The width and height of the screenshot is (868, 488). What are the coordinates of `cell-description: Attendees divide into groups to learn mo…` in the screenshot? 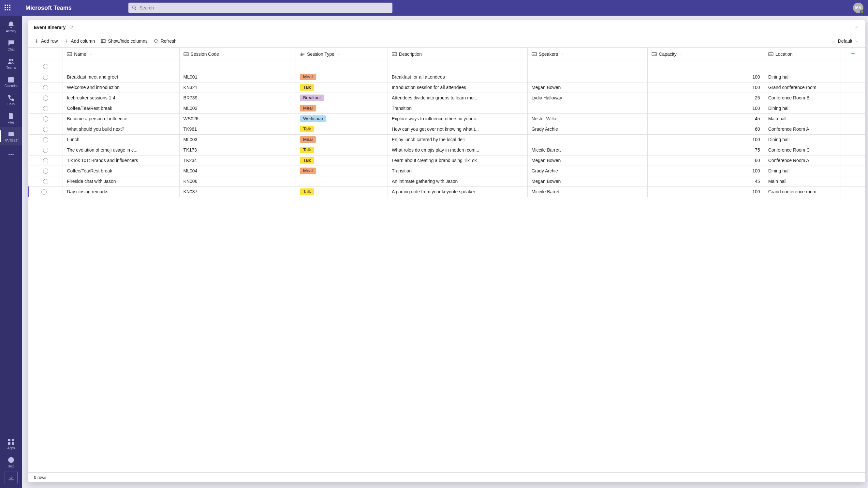 It's located at (458, 98).